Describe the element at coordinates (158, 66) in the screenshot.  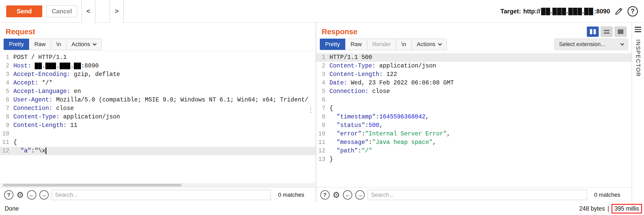
I see `code-line-2: 2Host: ██.███.███.██:8090` at that location.